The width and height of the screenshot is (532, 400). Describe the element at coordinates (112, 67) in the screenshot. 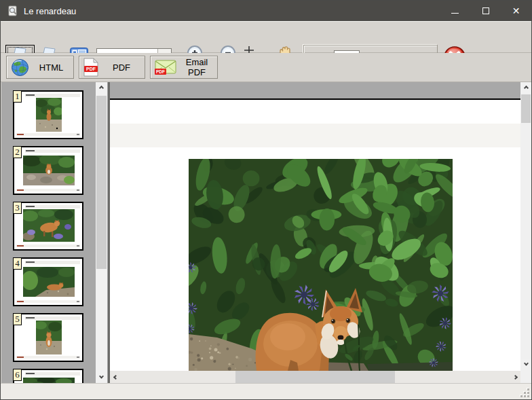

I see `export-pdf-button: PDF PDF` at that location.